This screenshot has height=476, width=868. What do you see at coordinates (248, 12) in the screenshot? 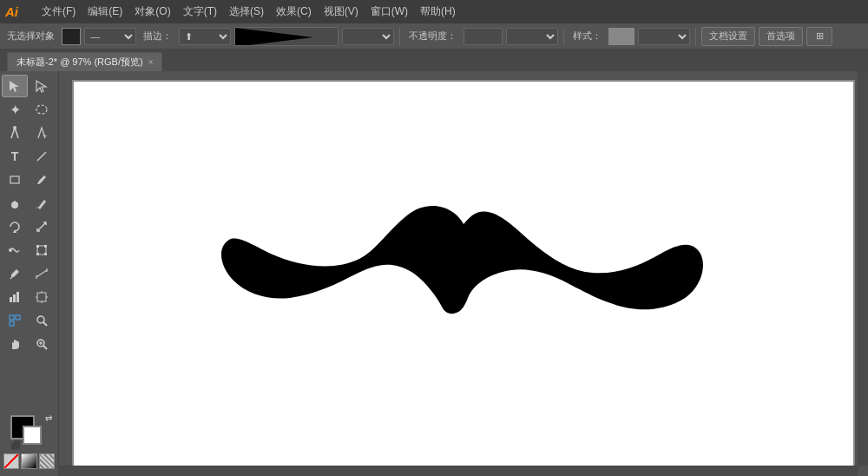
I see `menu-bar: 文件(F) 编辑(E) 对象(O) 文字(T) 选择(S) 效果(C) 视图(V…` at bounding box center [248, 12].